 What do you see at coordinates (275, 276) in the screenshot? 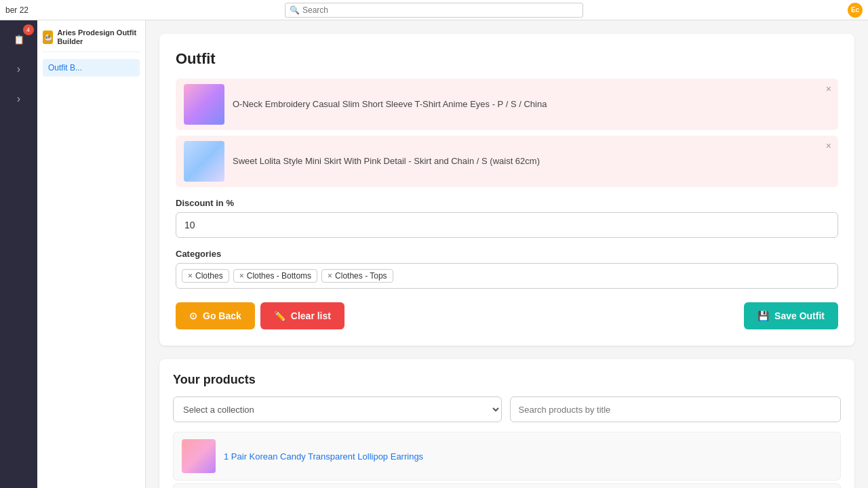
I see `category-tag: ×Clothes - Bottoms` at bounding box center [275, 276].